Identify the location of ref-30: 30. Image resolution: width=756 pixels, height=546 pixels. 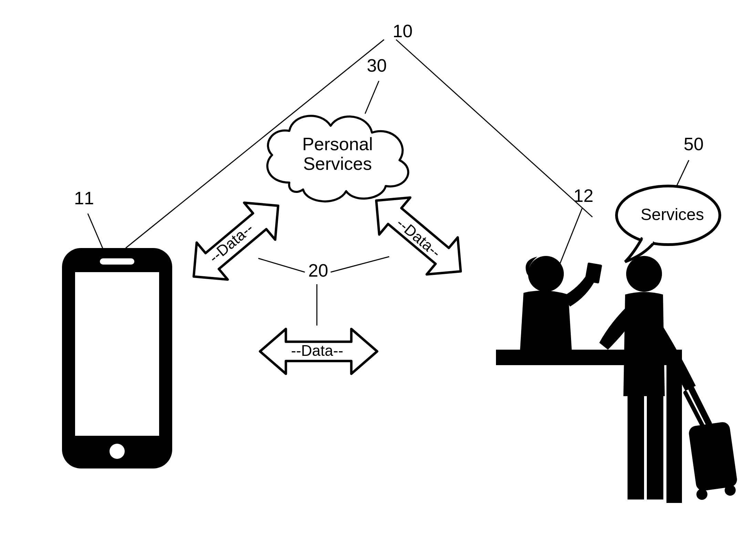
(377, 65).